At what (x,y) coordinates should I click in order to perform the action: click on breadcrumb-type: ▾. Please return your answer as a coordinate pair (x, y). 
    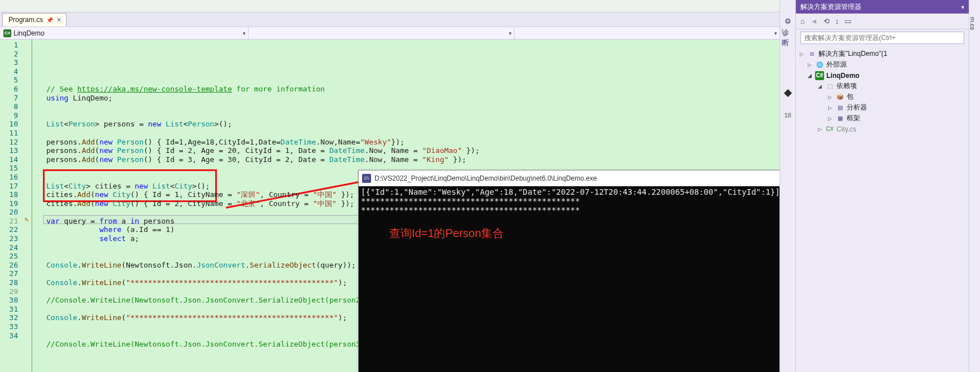
    Looking at the image, I should click on (382, 33).